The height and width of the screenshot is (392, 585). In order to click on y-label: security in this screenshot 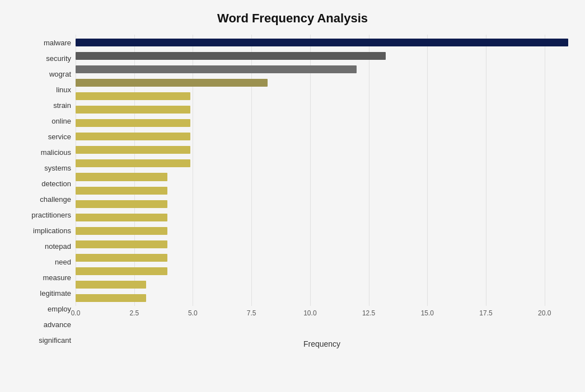, I will do `click(58, 58)`.